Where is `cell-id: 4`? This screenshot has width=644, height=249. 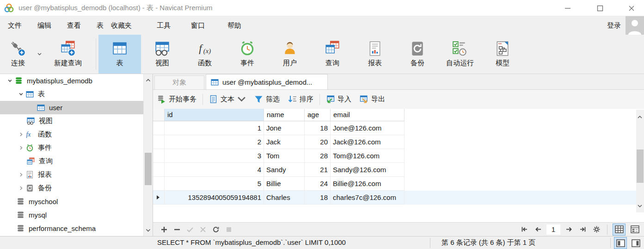
cell-id: 4 is located at coordinates (215, 170).